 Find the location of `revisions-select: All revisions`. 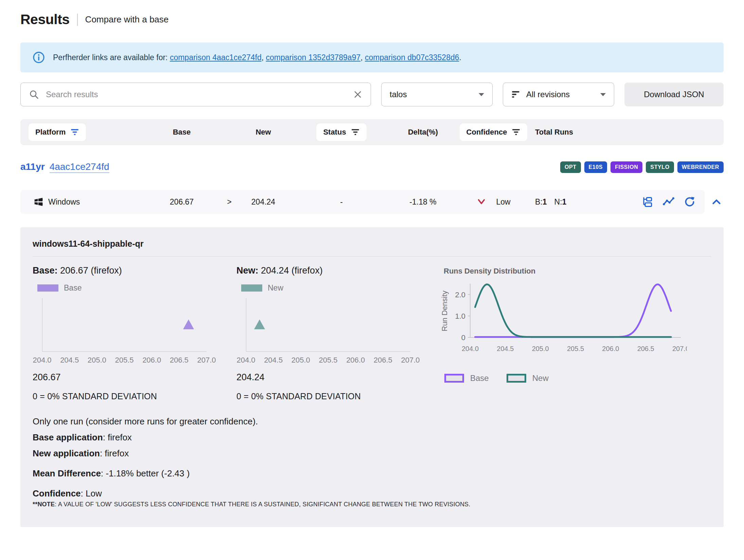

revisions-select: All revisions is located at coordinates (559, 94).